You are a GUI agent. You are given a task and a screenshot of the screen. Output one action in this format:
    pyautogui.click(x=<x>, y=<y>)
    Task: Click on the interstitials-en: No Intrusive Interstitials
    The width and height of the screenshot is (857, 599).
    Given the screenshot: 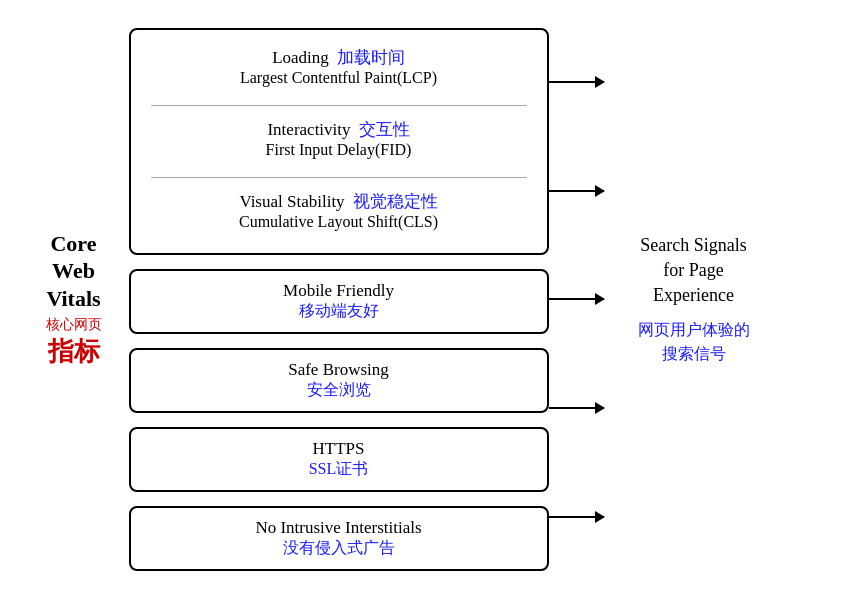 What is the action you would take?
    pyautogui.click(x=339, y=528)
    